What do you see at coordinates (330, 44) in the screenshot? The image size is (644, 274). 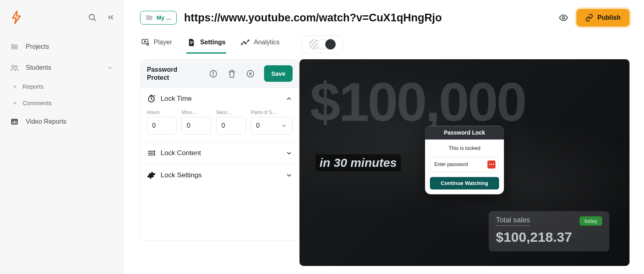 I see `swatch-dark` at bounding box center [330, 44].